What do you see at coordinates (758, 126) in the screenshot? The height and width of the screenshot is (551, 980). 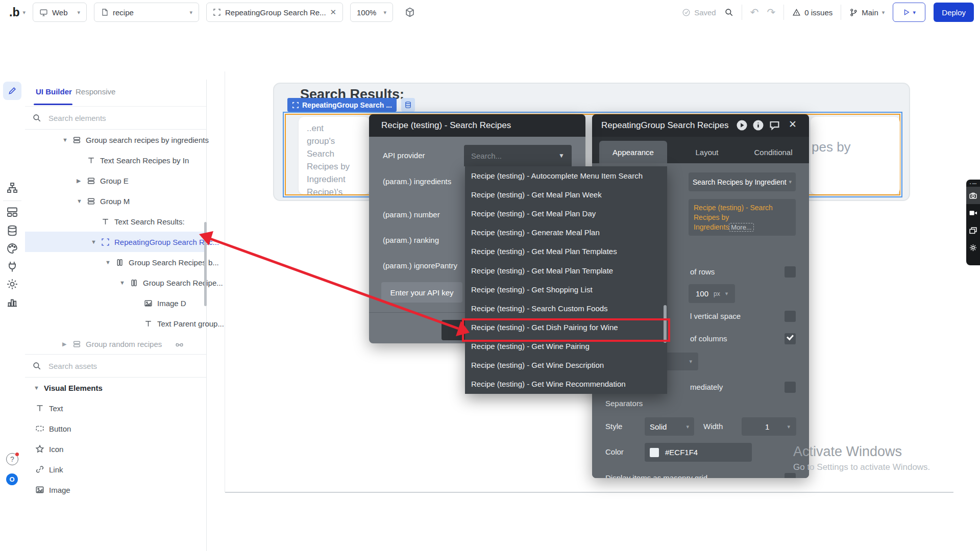 I see `info-circle-icon` at bounding box center [758, 126].